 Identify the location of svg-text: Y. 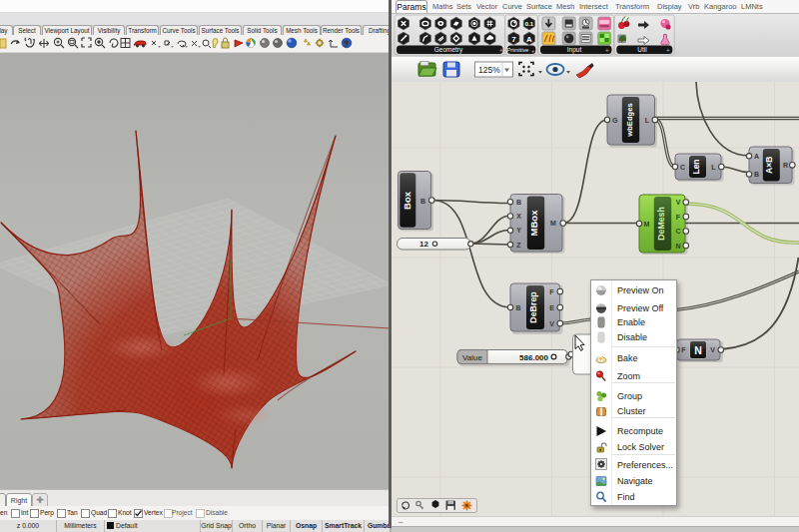
(519, 230).